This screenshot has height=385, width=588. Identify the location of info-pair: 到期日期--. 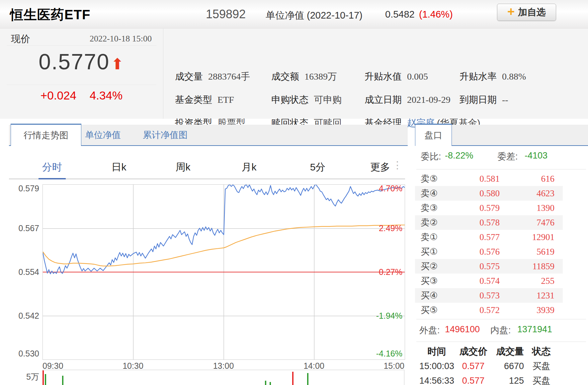
(484, 100).